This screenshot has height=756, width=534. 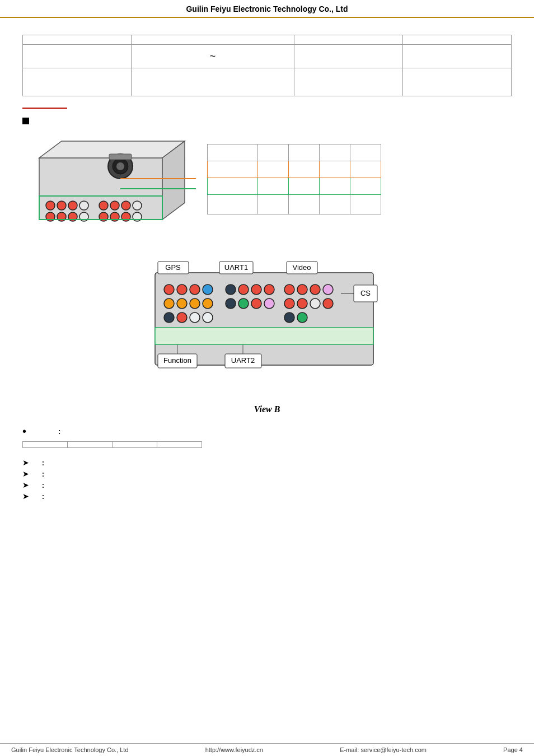 What do you see at coordinates (267, 463) in the screenshot?
I see `bottom-section: • : ➤ : ➤ : ➤` at bounding box center [267, 463].